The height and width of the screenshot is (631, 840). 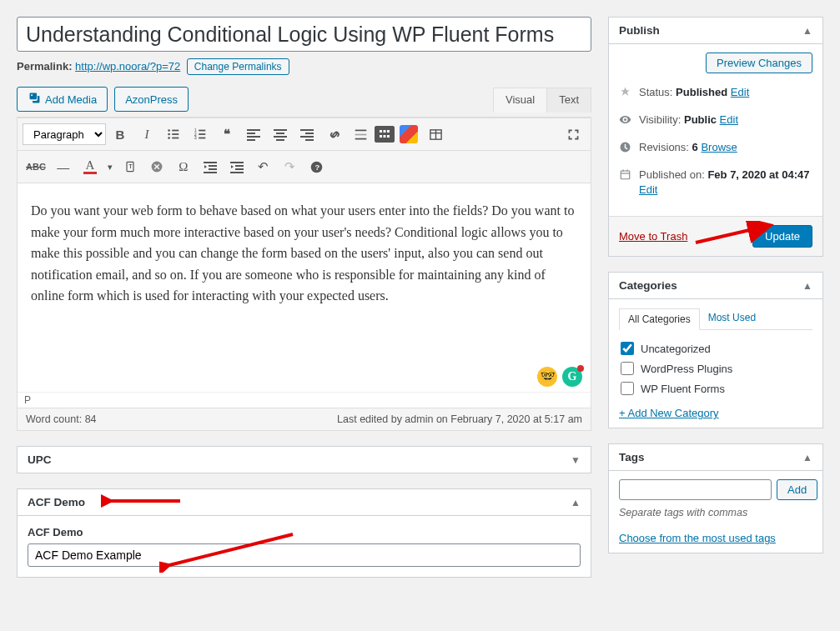 I want to click on acf-demo-input, so click(x=304, y=555).